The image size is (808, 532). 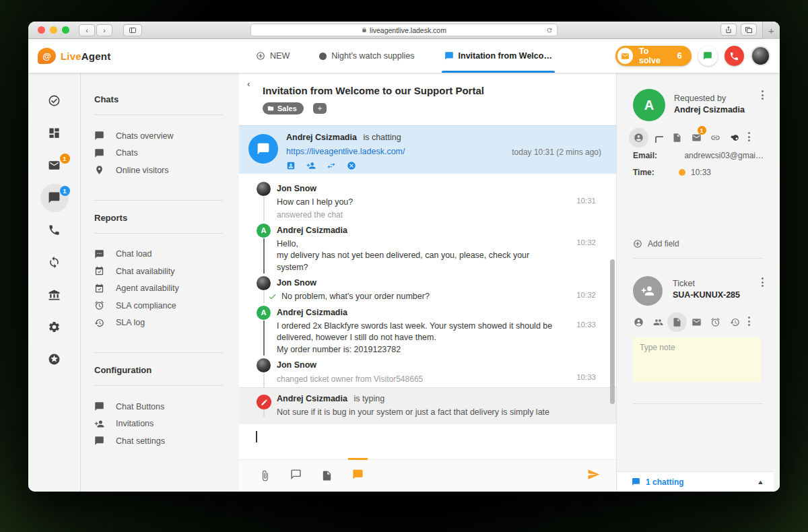 I want to click on mailchimp-tab, so click(x=735, y=137).